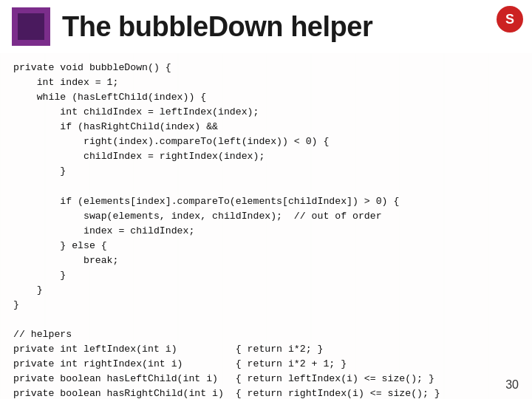  Describe the element at coordinates (512, 385) in the screenshot. I see `page-number: 30` at that location.